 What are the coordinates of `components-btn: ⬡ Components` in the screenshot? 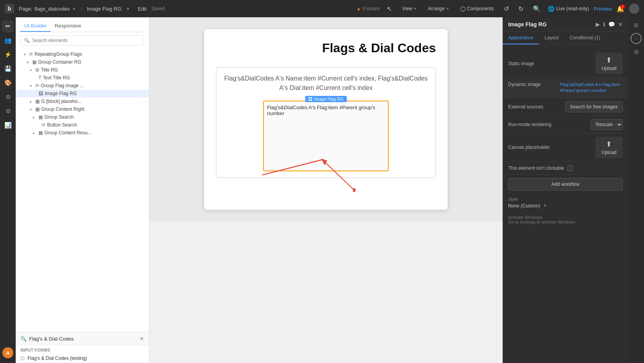 It's located at (477, 9).